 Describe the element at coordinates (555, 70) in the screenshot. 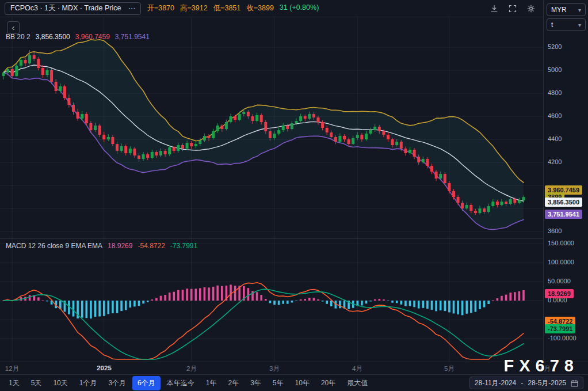

I see `price-axis-label: 5000` at that location.